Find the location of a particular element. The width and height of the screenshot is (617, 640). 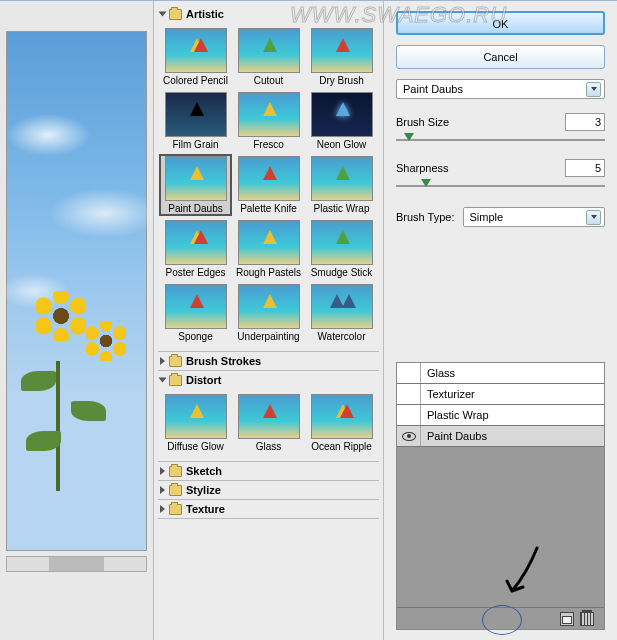

brush-size-label: Brush Size is located at coordinates (422, 122).